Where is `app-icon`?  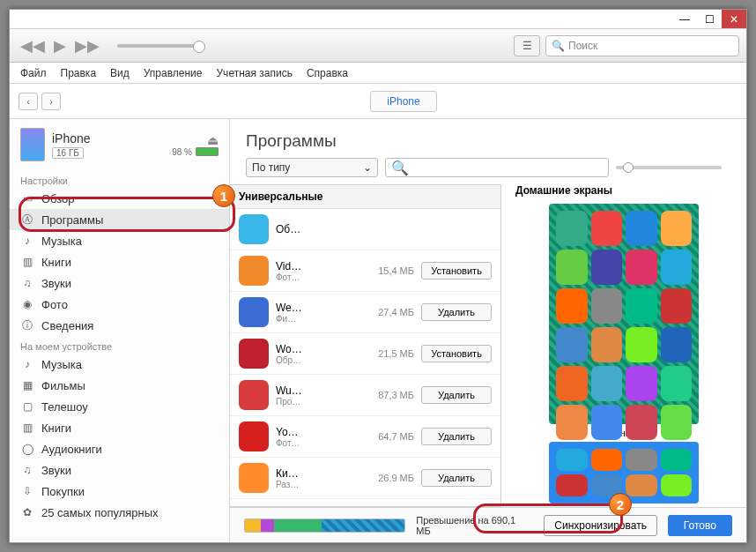
app-icon is located at coordinates (254, 395).